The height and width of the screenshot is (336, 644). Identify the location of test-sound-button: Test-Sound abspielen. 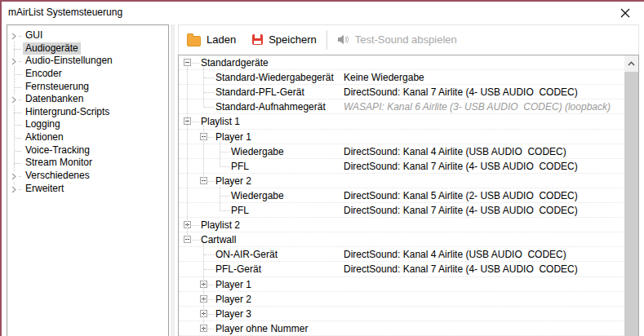
(397, 39).